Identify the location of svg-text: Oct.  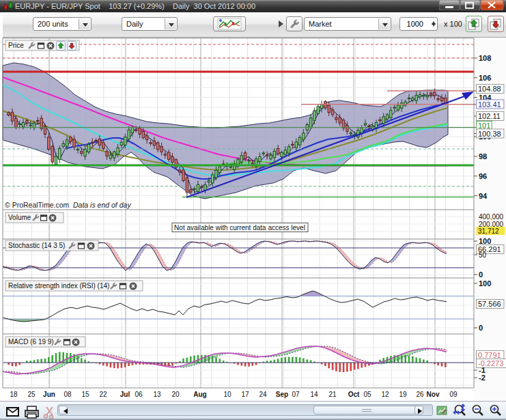
(354, 395).